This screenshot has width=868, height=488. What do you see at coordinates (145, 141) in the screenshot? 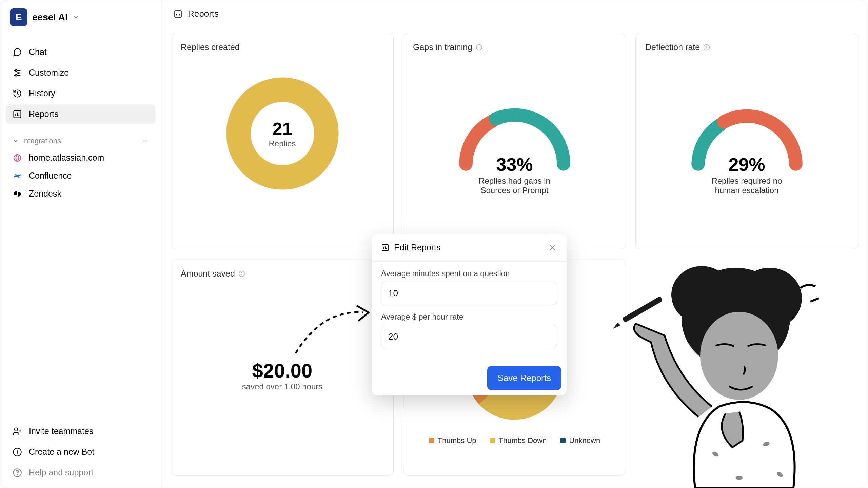
I see `plus-icon` at bounding box center [145, 141].